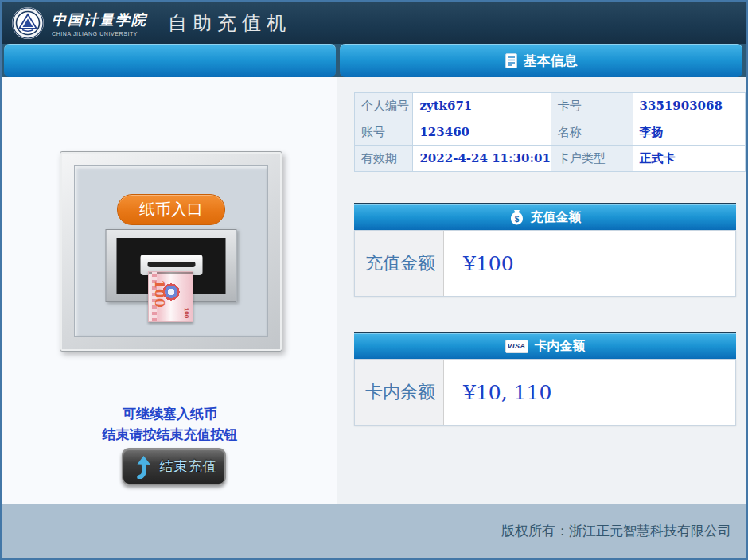 This screenshot has height=560, width=748. What do you see at coordinates (551, 107) in the screenshot?
I see `table-row: 个人编号 zytk671 卡号 3351903068` at bounding box center [551, 107].